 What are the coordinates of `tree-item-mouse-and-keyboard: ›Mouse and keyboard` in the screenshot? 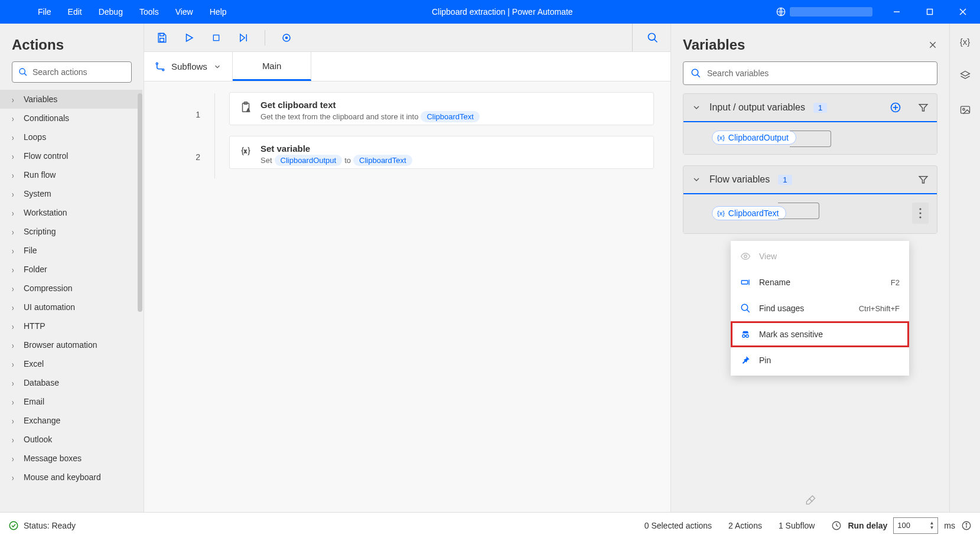 It's located at (71, 477).